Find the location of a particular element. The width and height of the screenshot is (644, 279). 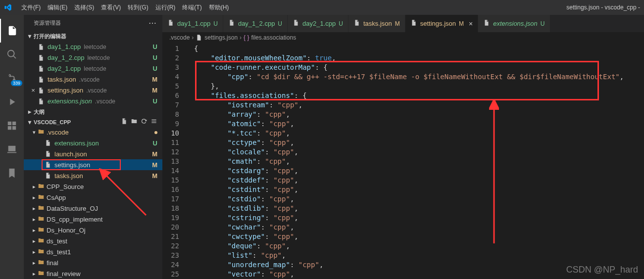

editor-tab: day_1_2.cppU is located at coordinates (255, 24).